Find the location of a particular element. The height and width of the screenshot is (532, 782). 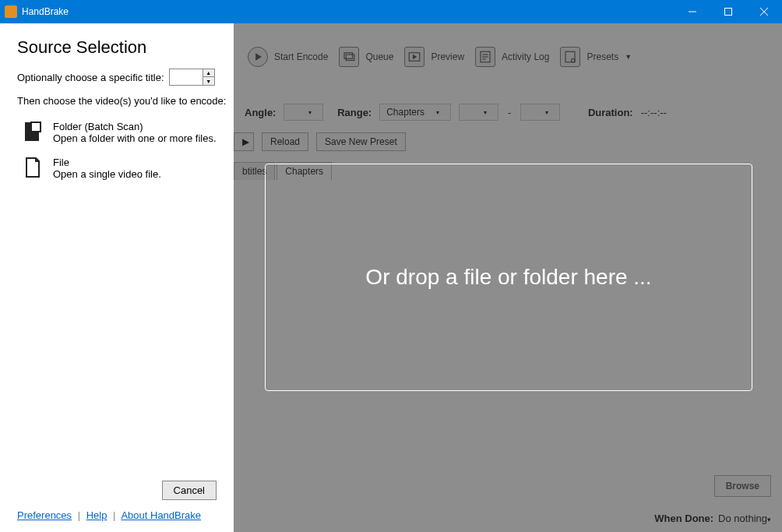

open-folder-desc: Open a folder with one or more files. is located at coordinates (135, 139).